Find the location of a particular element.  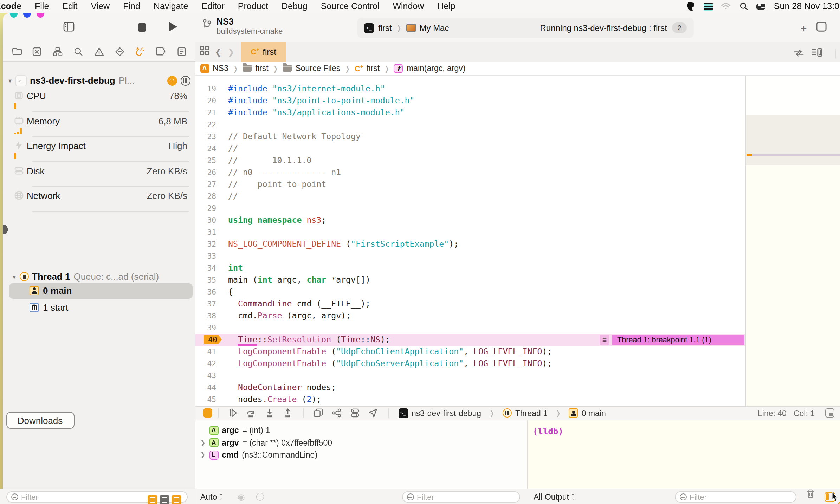

line-number: 38 is located at coordinates (206, 316).